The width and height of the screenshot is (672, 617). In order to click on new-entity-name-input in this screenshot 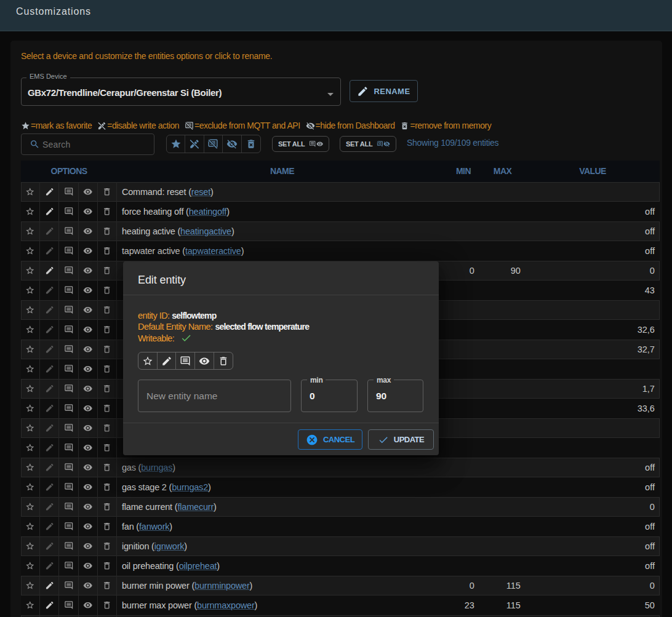, I will do `click(211, 396)`.